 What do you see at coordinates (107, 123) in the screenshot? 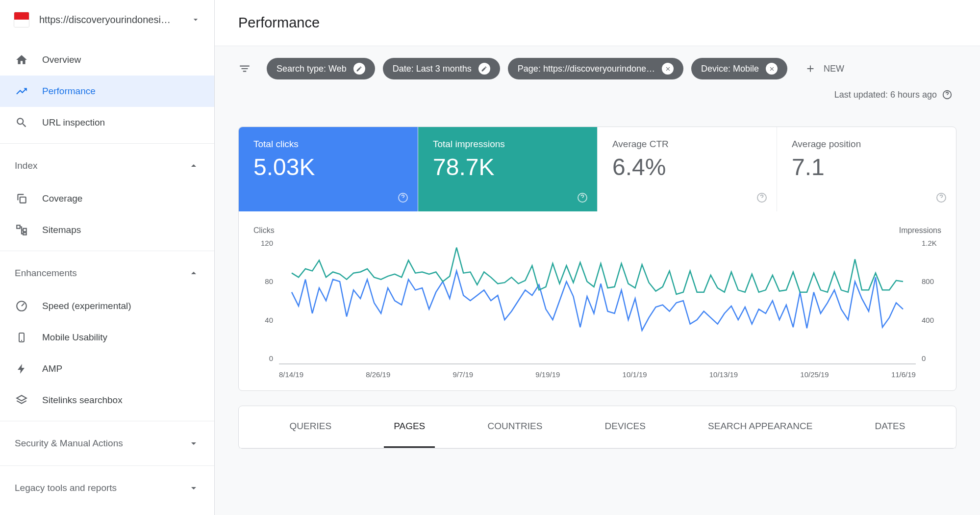
I see `sidebar-item-urlinspect: URL inspection` at bounding box center [107, 123].